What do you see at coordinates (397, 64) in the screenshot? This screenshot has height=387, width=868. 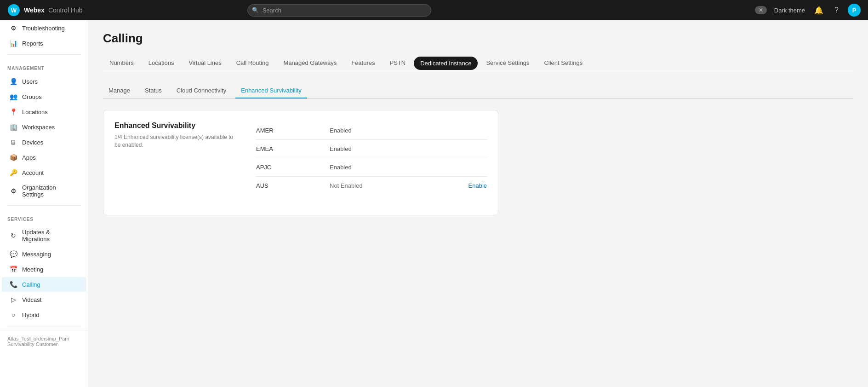 I see `tab-pstn: PSTN` at bounding box center [397, 64].